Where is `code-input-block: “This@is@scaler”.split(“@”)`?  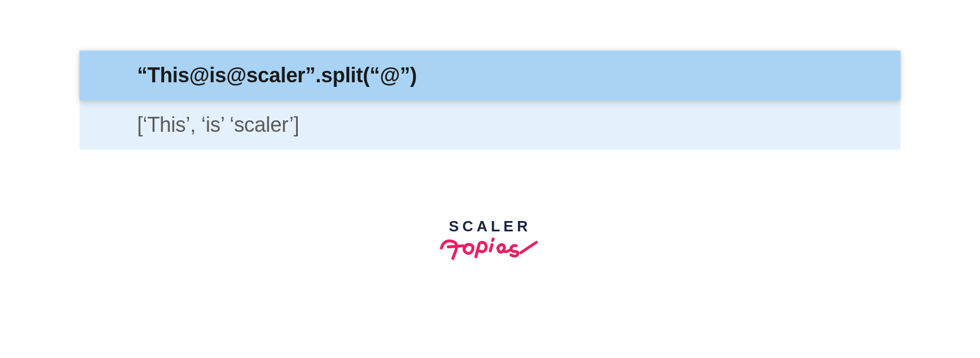 code-input-block: “This@is@scaler”.split(“@”) is located at coordinates (490, 75).